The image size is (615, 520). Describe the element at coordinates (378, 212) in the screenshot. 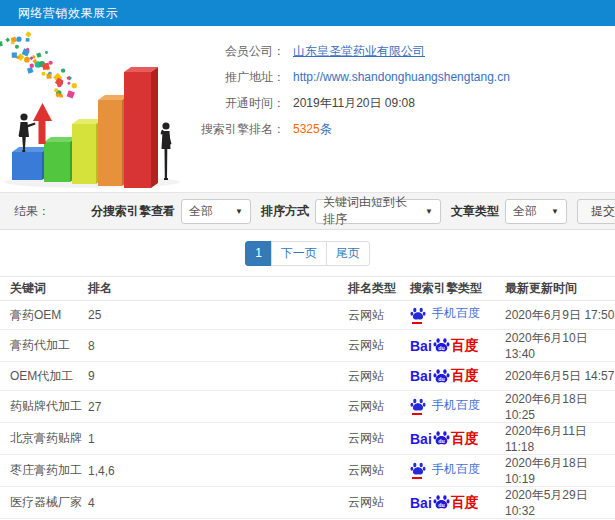

I see `sort-select: 关键词由短到长排序 ▼` at that location.